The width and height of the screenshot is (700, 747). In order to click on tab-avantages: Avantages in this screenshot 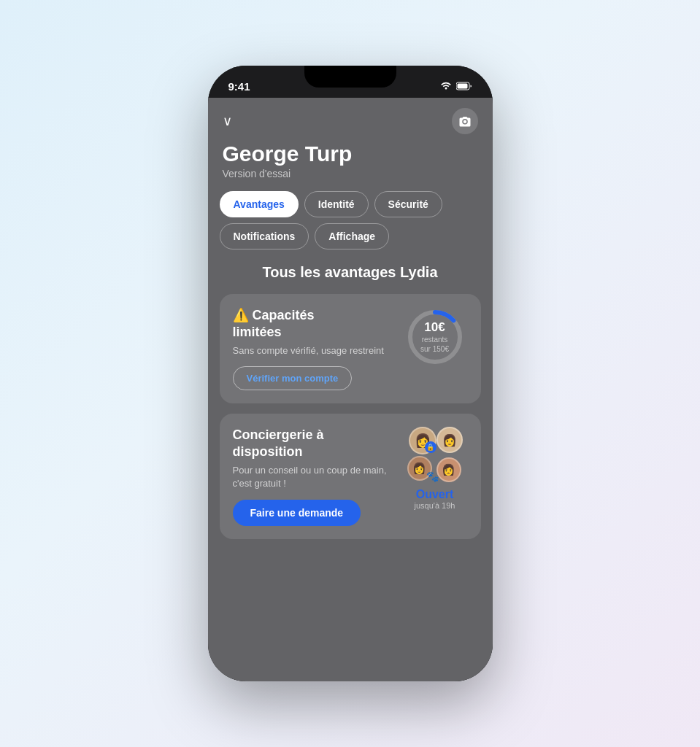, I will do `click(259, 204)`.